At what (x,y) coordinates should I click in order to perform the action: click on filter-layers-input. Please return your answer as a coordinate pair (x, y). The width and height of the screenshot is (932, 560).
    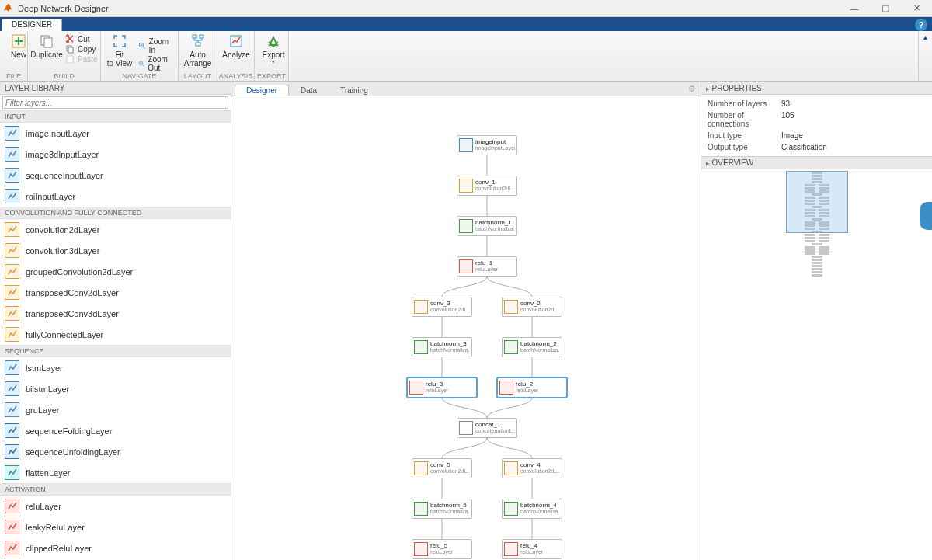
    Looking at the image, I should click on (115, 103).